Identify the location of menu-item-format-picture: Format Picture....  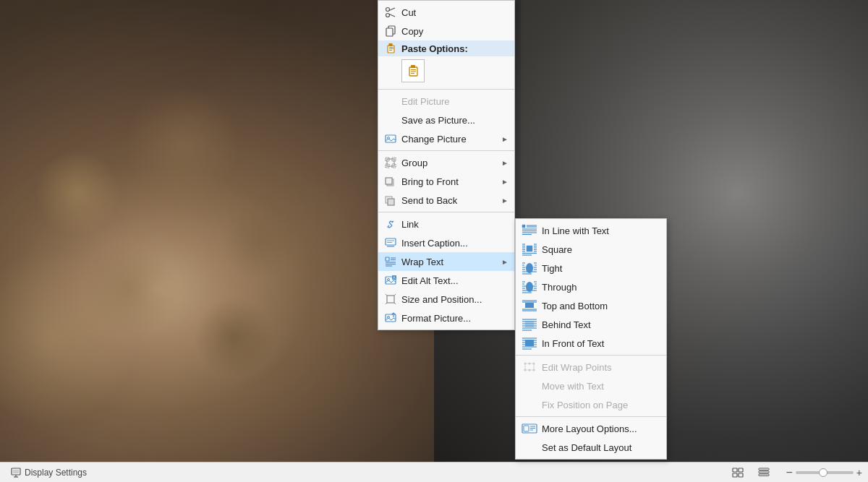
(446, 318).